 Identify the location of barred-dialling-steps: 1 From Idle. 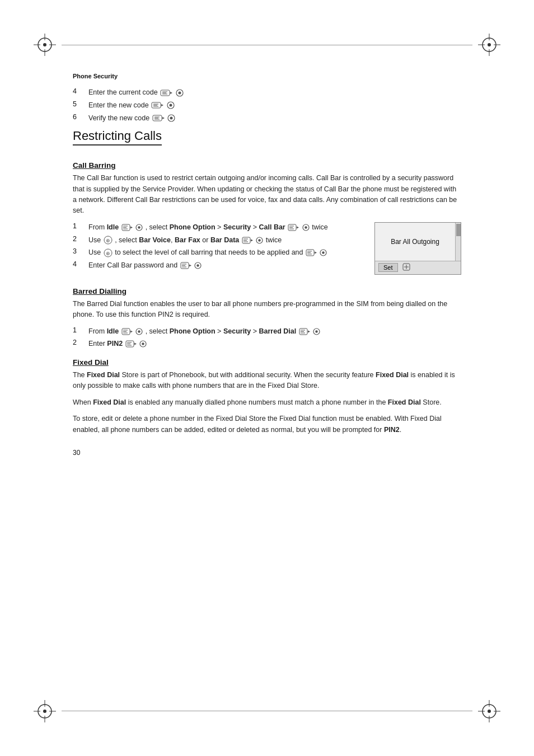
(267, 338).